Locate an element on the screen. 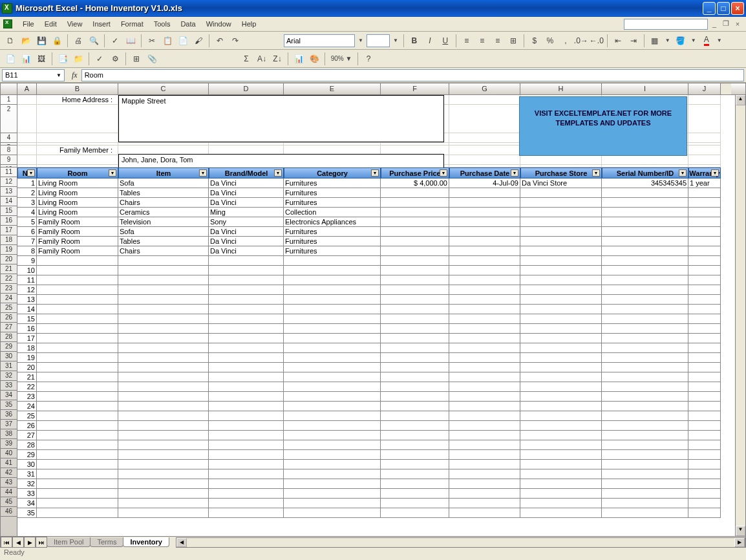  cut-button: ✂ is located at coordinates (152, 41).